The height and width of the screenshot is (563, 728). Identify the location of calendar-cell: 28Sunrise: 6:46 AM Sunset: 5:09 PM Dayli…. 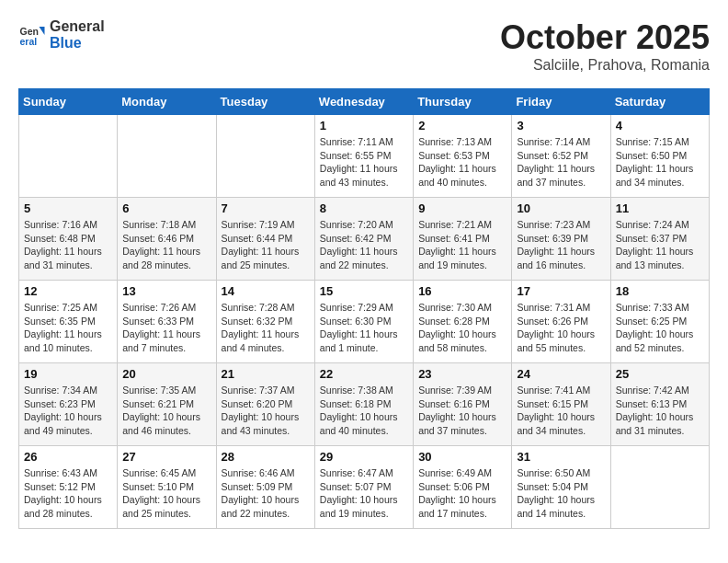
(265, 488).